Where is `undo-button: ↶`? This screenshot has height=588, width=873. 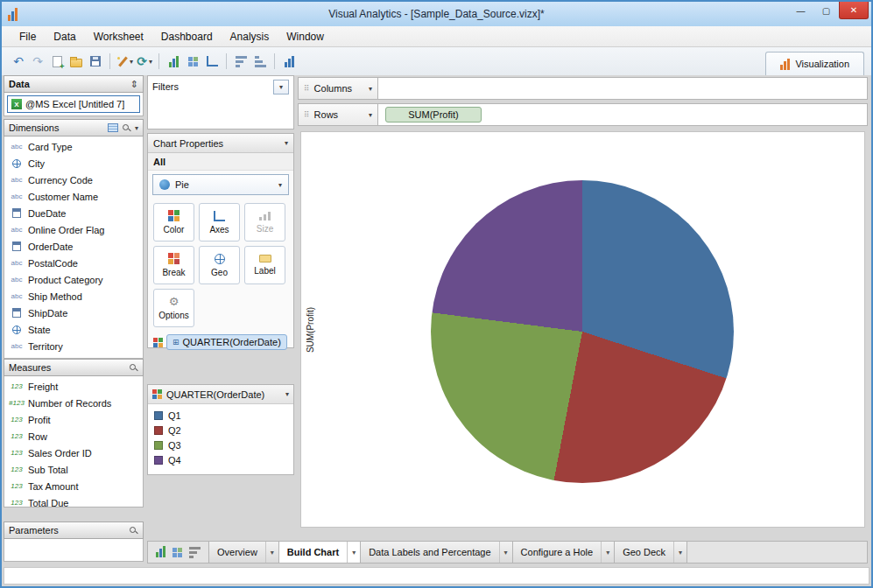
undo-button: ↶ is located at coordinates (18, 61).